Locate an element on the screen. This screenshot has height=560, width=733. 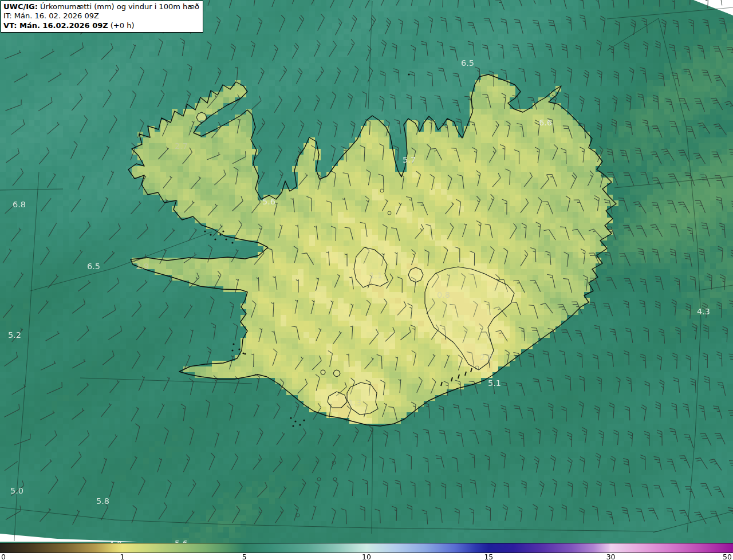
model-id: UWC/IG: is located at coordinates (21, 7).